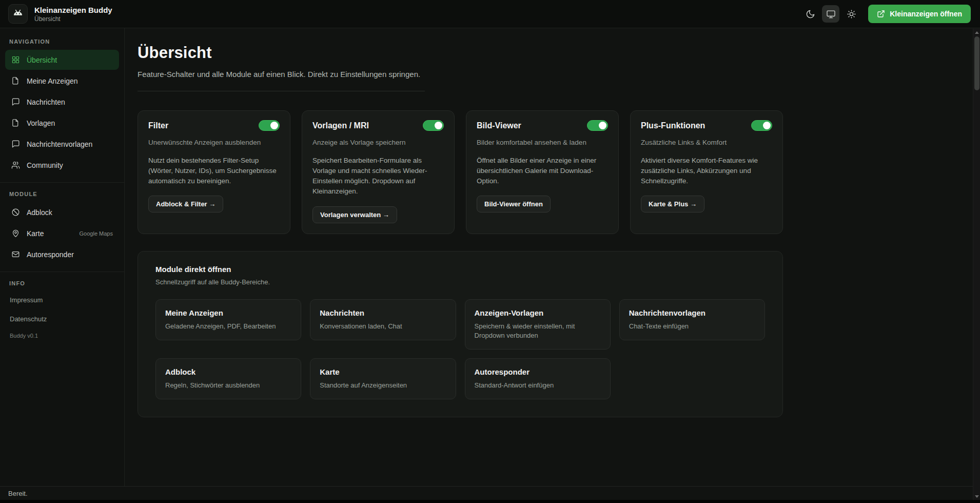 Image resolution: width=980 pixels, height=503 pixels. What do you see at coordinates (490, 14) in the screenshot?
I see `app-header: Kleinanzeigen Buddy Übersicht` at bounding box center [490, 14].